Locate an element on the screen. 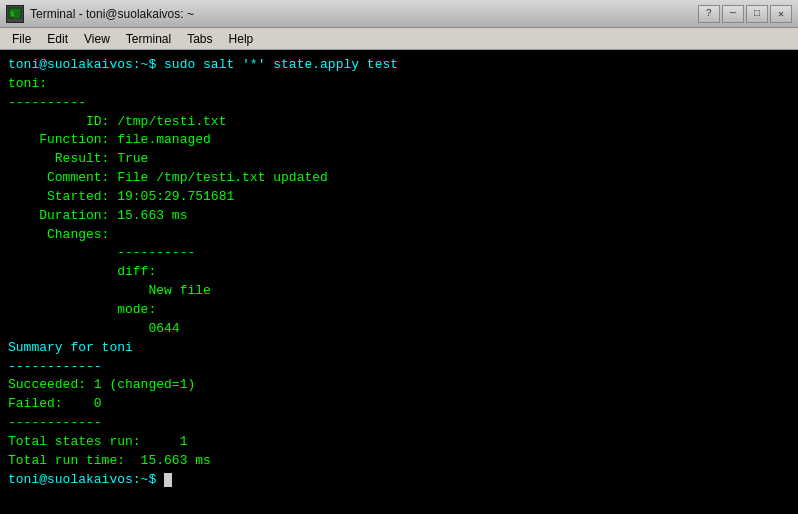 Image resolution: width=798 pixels, height=514 pixels. menu-item-edit: Edit is located at coordinates (58, 39).